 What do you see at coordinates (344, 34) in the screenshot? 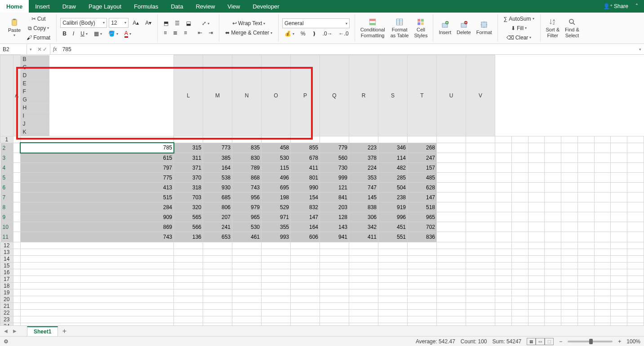
I see `decrease-decimal-button: ←.0` at bounding box center [344, 34].